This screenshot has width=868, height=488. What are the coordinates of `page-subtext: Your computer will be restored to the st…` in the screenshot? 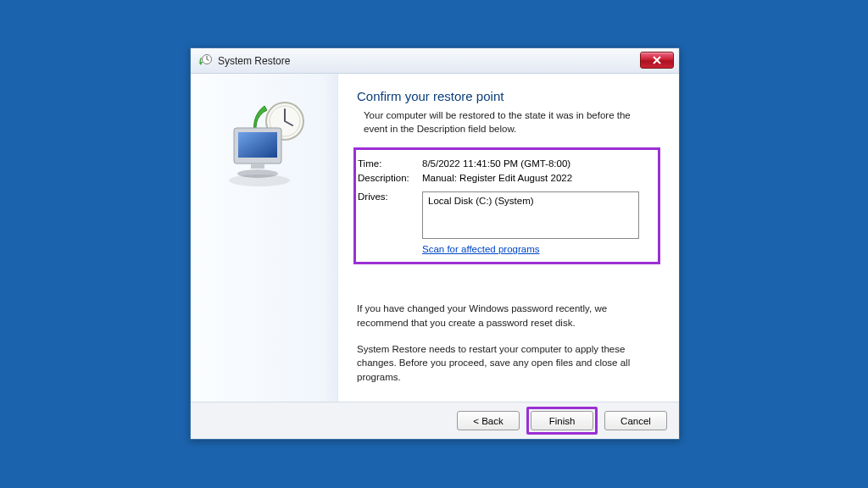 It's located at (505, 122).